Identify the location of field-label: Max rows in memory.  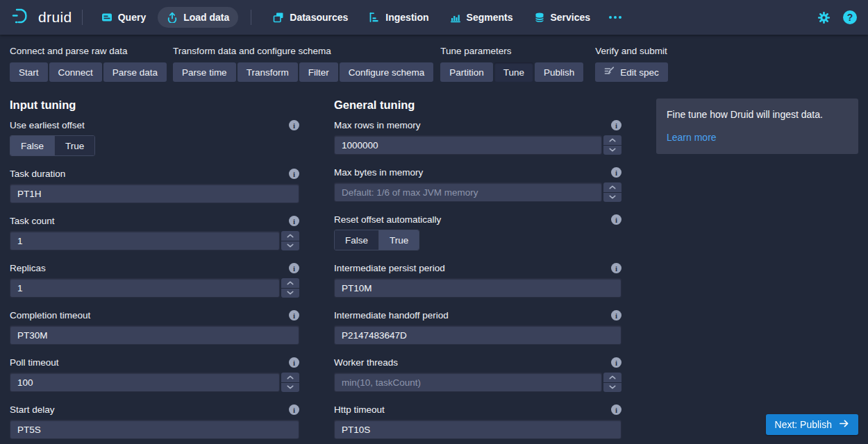
(378, 125).